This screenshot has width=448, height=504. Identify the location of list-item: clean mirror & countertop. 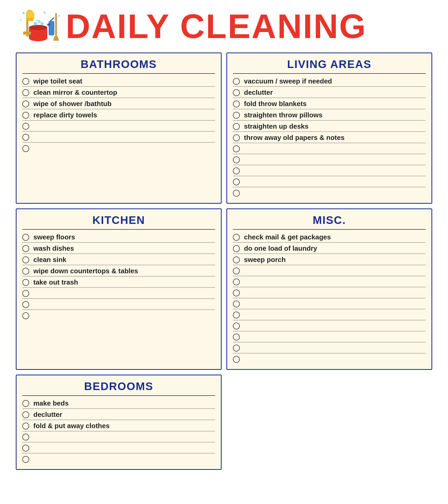
(119, 92).